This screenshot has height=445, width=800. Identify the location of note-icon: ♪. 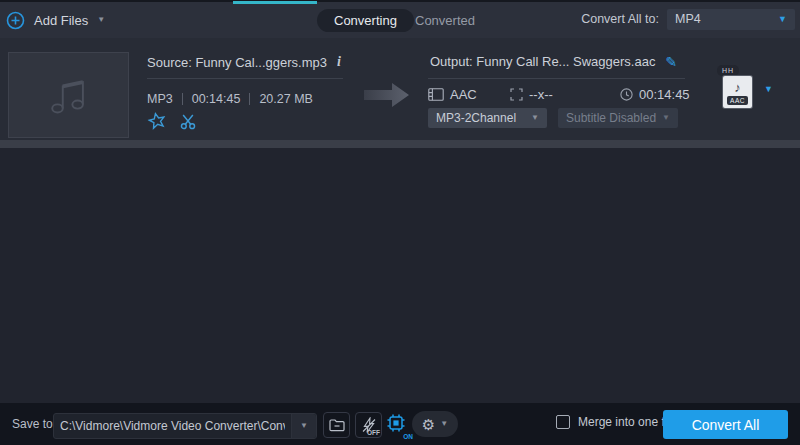
(738, 88).